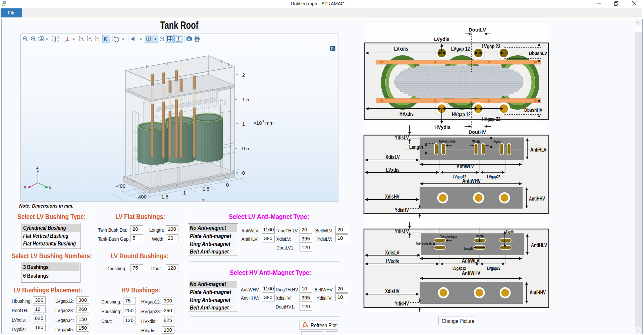 This screenshot has height=335, width=644. What do you see at coordinates (90, 38) in the screenshot?
I see `svg-text: yz` at bounding box center [90, 38].